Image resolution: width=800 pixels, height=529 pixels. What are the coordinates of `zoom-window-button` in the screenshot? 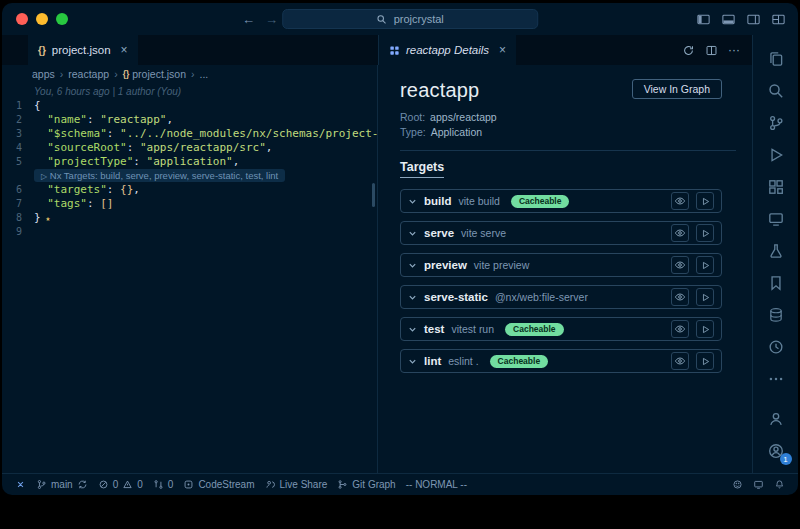 It's located at (62, 19).